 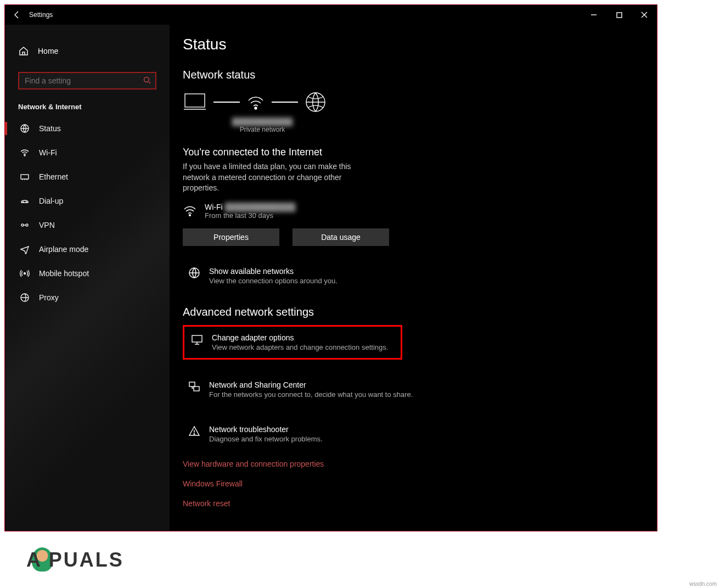 I want to click on sidebar-item-label: Wi-Fi, so click(x=48, y=153).